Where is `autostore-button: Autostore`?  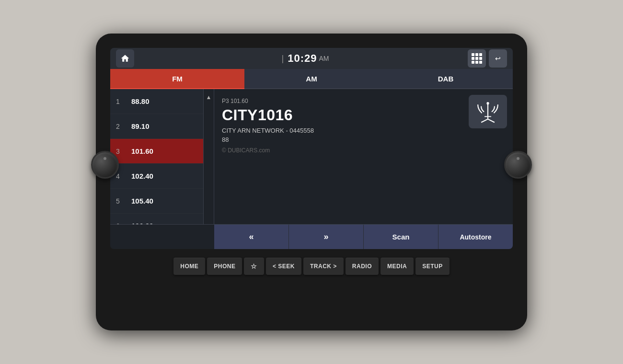
autostore-button: Autostore is located at coordinates (475, 237).